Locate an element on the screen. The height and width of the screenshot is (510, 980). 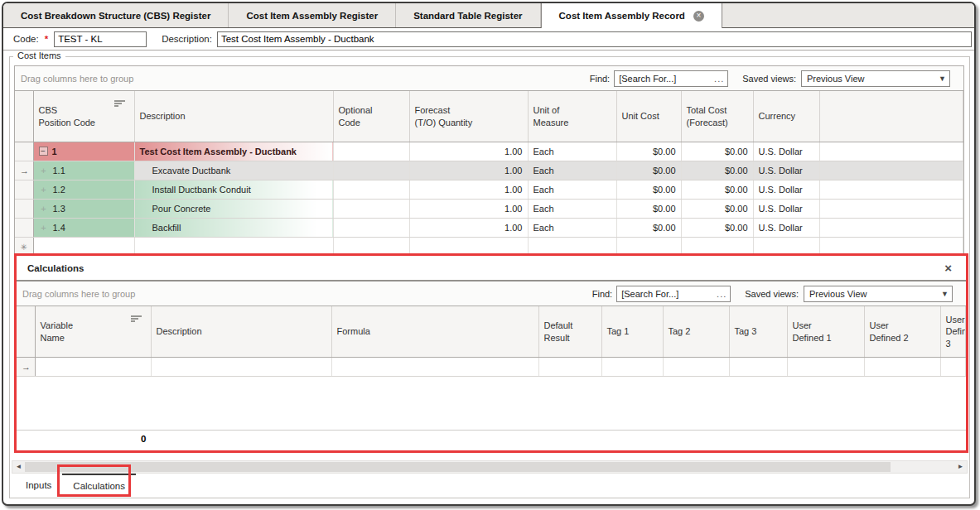
column-header-cbs-position-code: CBS Position Code is located at coordinates (84, 117).